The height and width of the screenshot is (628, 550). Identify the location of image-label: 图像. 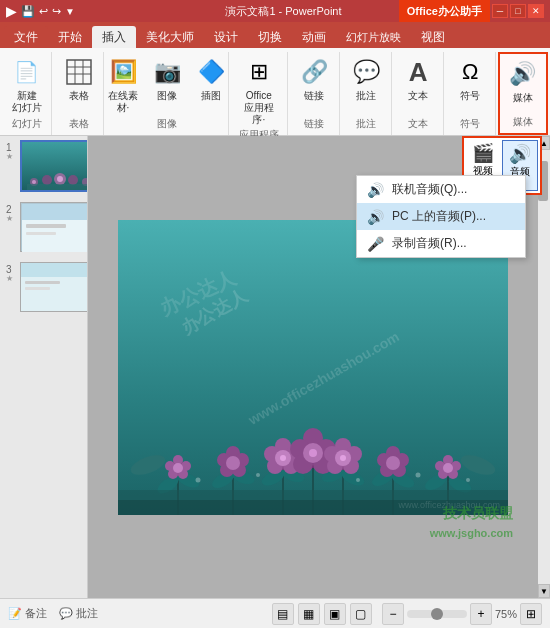
(167, 96).